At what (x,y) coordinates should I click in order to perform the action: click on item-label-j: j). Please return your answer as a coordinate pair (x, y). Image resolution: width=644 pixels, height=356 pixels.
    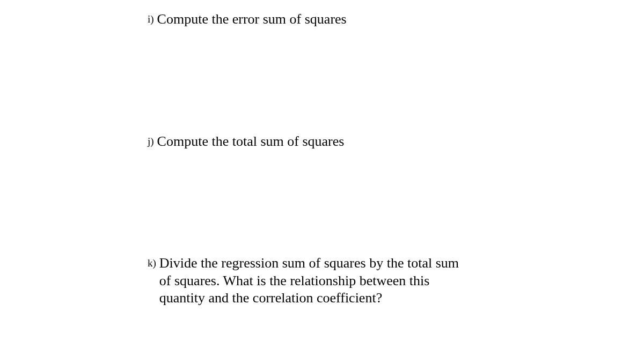
    Looking at the image, I should click on (151, 140).